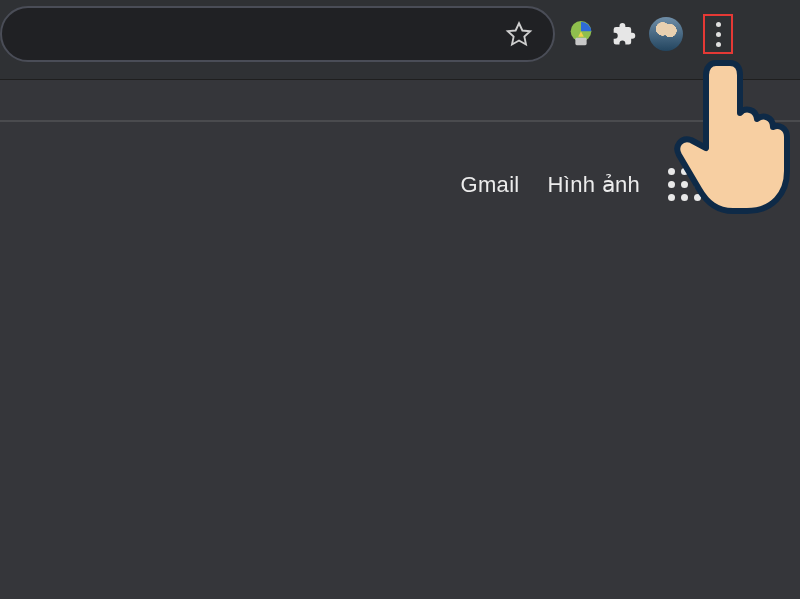 This screenshot has height=599, width=800. What do you see at coordinates (649, 34) in the screenshot?
I see `toolbar-actions` at bounding box center [649, 34].